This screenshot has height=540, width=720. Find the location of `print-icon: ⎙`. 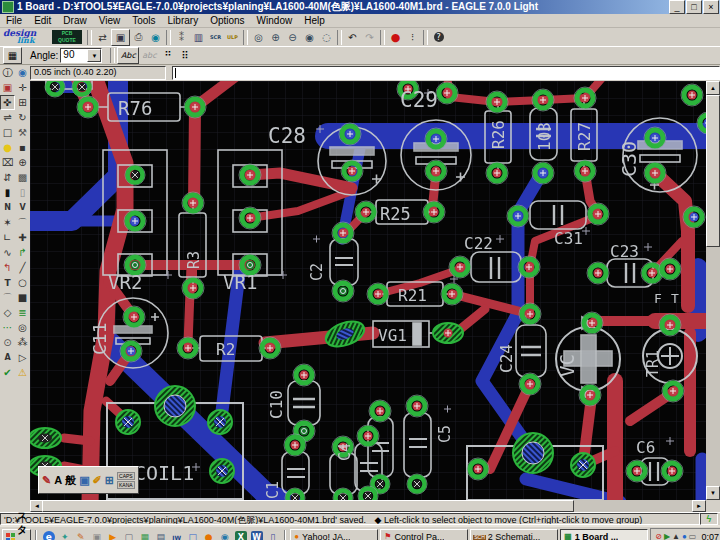

print-icon: ⎙ is located at coordinates (138, 38).